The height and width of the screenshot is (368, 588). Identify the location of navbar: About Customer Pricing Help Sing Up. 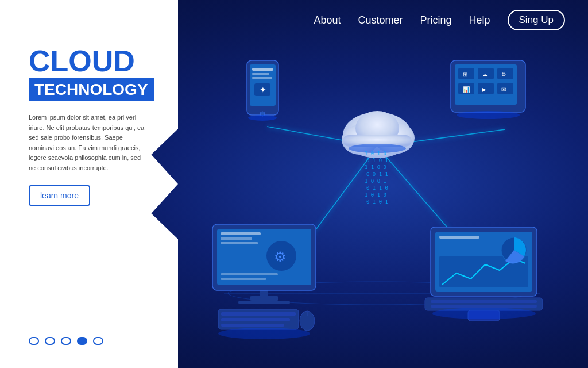
(294, 20).